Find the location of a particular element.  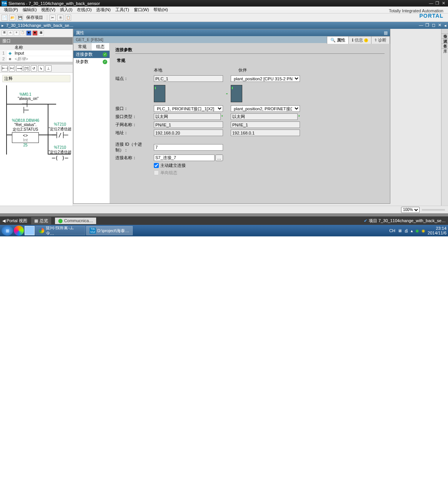

right-tab-test: 测试 is located at coordinates (445, 36).